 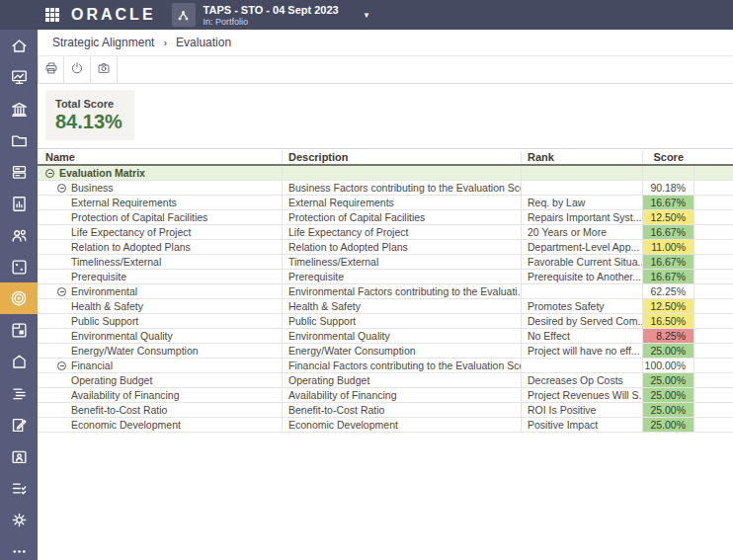 What do you see at coordinates (385, 292) in the screenshot?
I see `table-row: EnvironmentalEnvironmental Factors contr…` at bounding box center [385, 292].